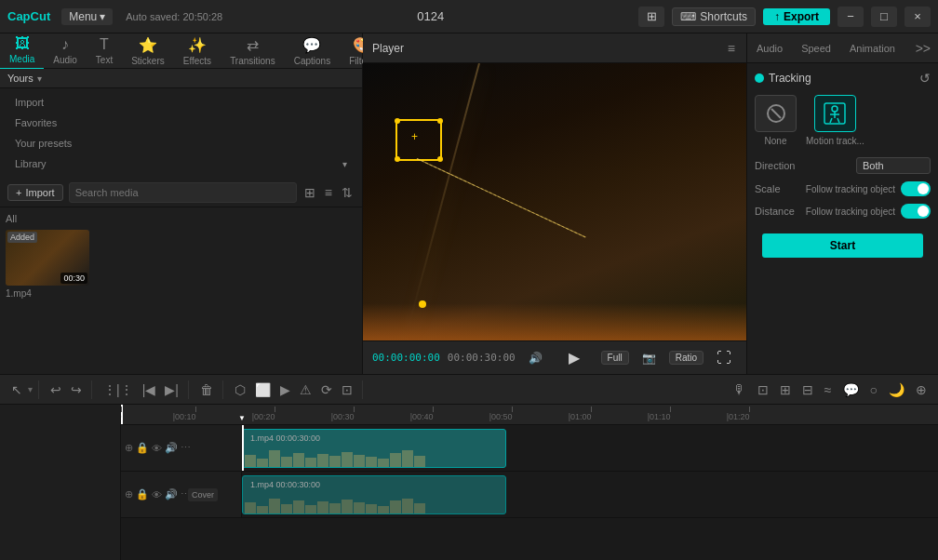 Image resolution: width=938 pixels, height=560 pixels. I want to click on tracking-corner-tr, so click(440, 121).